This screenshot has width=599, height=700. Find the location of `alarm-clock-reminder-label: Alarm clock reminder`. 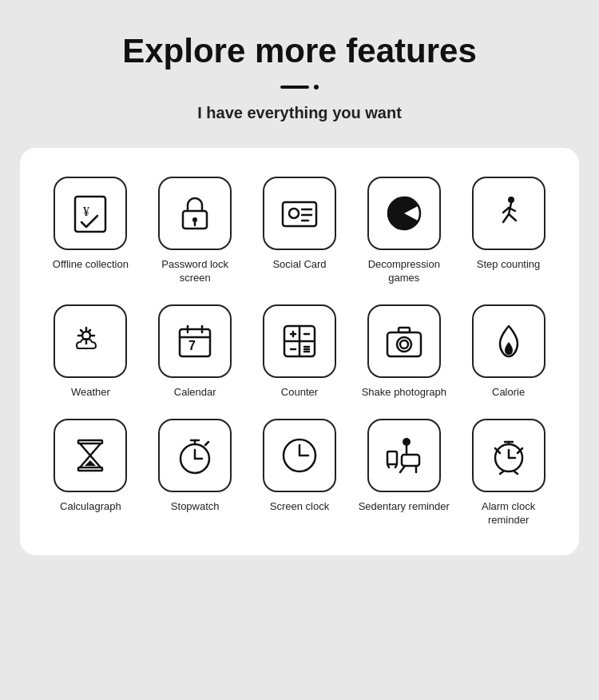

alarm-clock-reminder-label: Alarm clock reminder is located at coordinates (508, 514).